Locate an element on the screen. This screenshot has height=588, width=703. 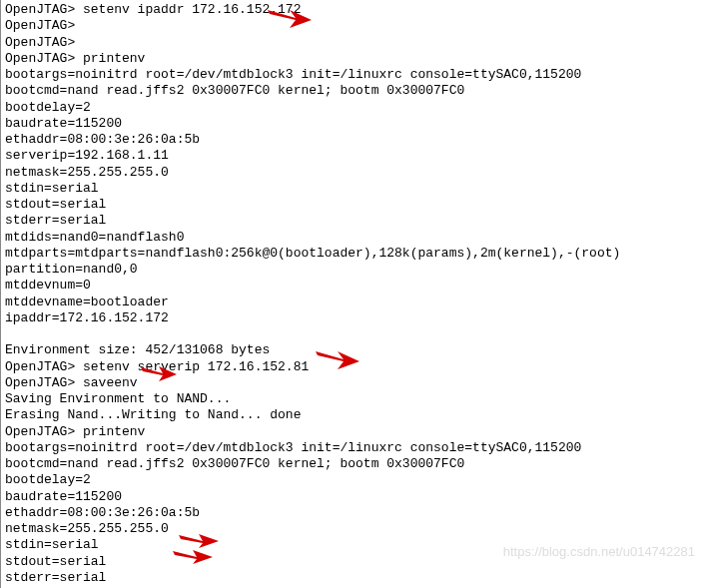
env-size: Environment size: 452/131068 bytes is located at coordinates (352, 350).